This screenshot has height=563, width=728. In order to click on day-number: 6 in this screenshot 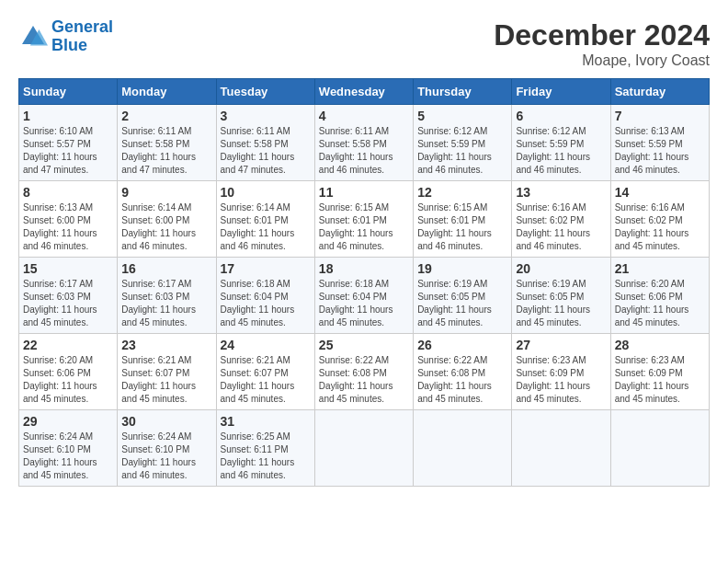, I will do `click(561, 116)`.